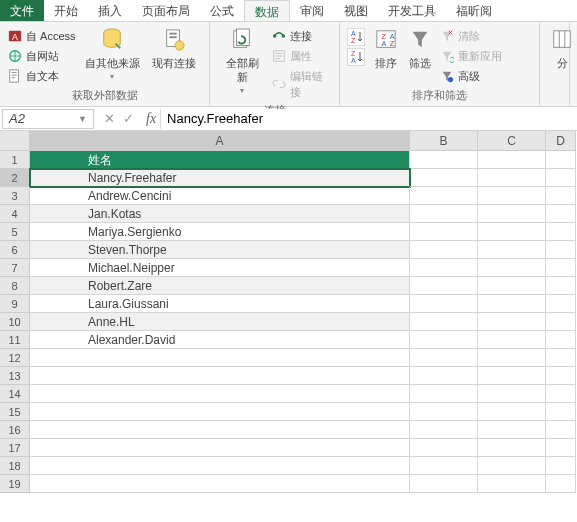  What do you see at coordinates (368, 119) in the screenshot?
I see `formula-input` at bounding box center [368, 119].